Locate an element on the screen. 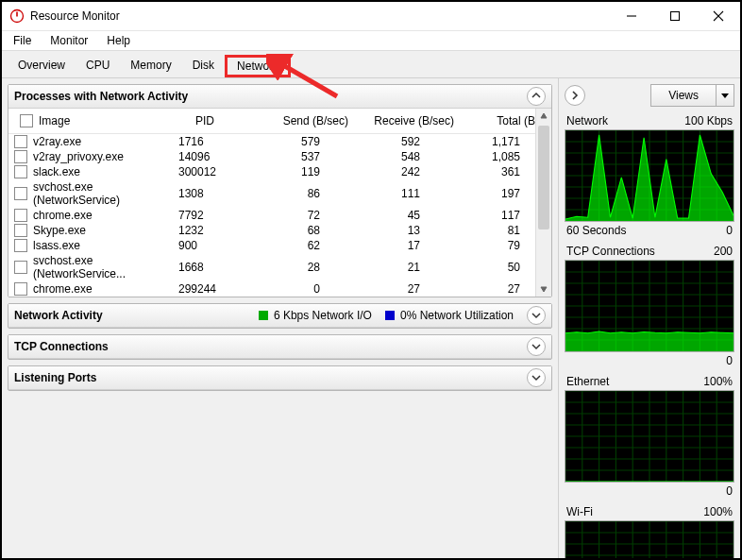 The height and width of the screenshot is (560, 742). table-row: v2ray.exe17165795921,171 is located at coordinates (279, 142).